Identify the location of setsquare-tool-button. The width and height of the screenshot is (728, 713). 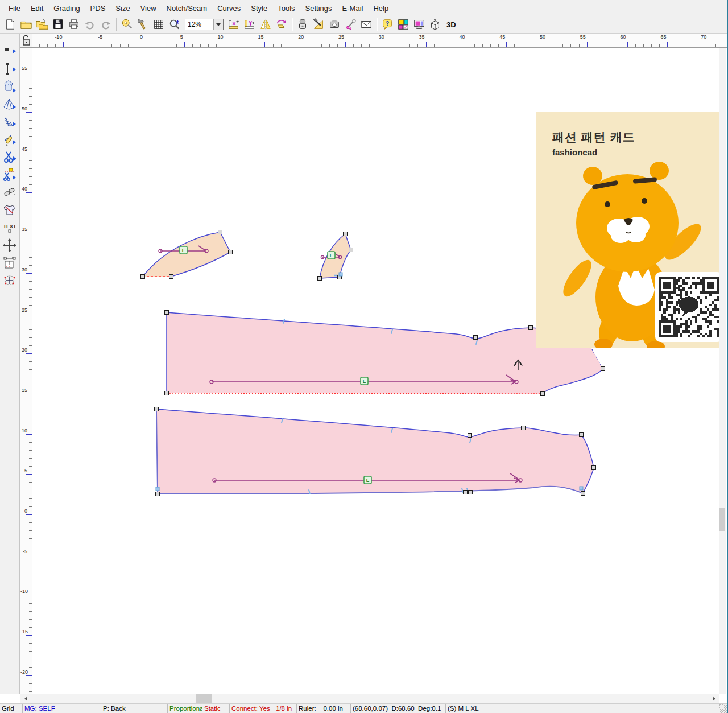
(318, 25).